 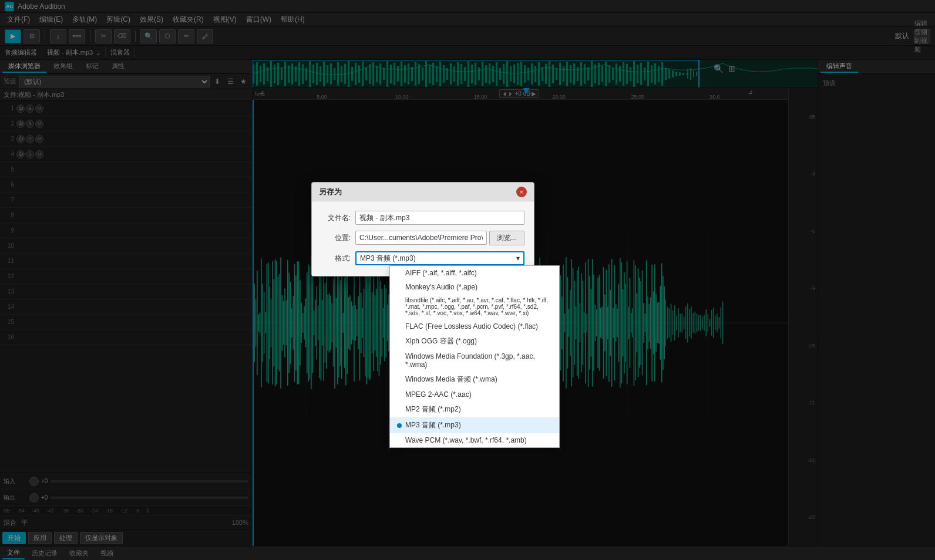 I want to click on format-label: 格式:, so click(x=336, y=258).